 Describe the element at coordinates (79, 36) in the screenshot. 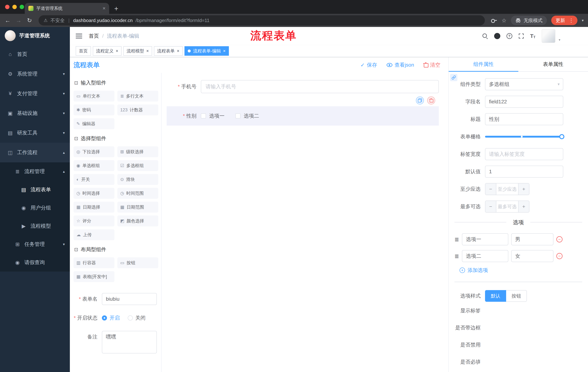

I see `sidebar-toggle-icon` at that location.